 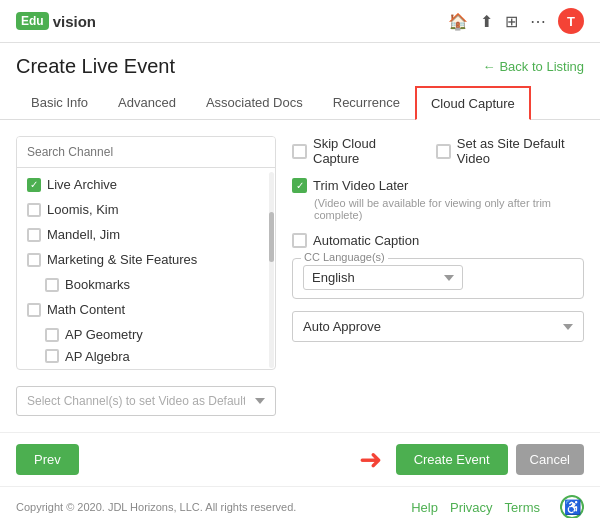 I want to click on btn-right-group: ➜ Create Event Cancel, so click(x=472, y=460).